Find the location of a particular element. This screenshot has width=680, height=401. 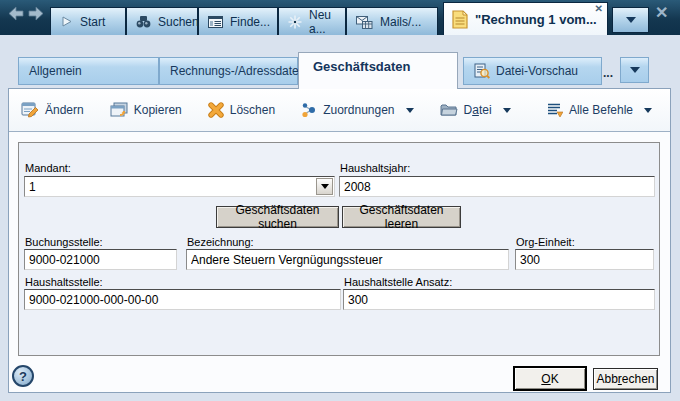

document-preview-icon is located at coordinates (482, 71).